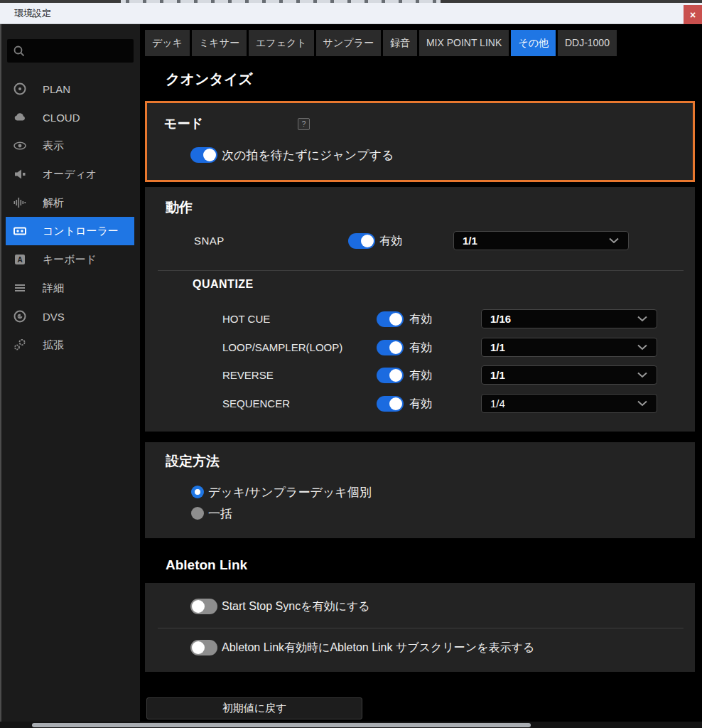 This screenshot has width=702, height=728. What do you see at coordinates (70, 288) in the screenshot?
I see `sidebar-item-advanced: 詳細` at bounding box center [70, 288].